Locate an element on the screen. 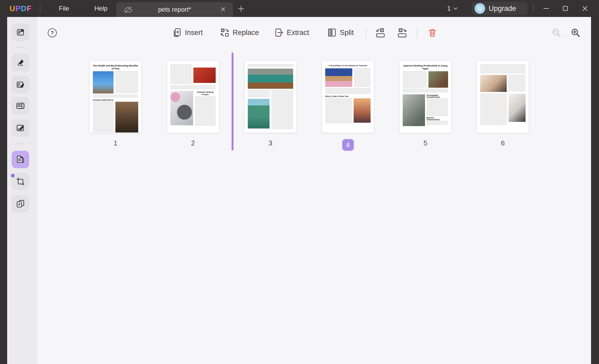 The height and width of the screenshot is (364, 599). help-icon: ? is located at coordinates (52, 33).